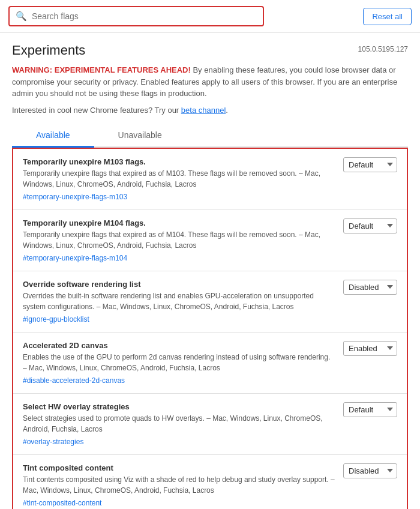 This screenshot has width=420, height=509. What do you see at coordinates (56, 319) in the screenshot?
I see `flag-anchor-link: #ignore-gpu-blocklist` at bounding box center [56, 319].